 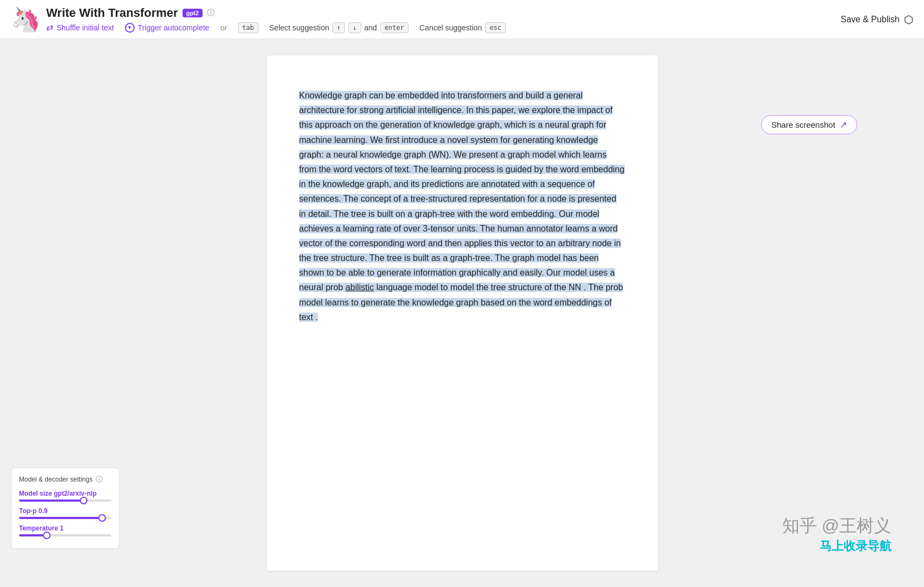 What do you see at coordinates (462, 207) in the screenshot?
I see `editor-content: Knowledge graph can be embedded into tra…` at bounding box center [462, 207].